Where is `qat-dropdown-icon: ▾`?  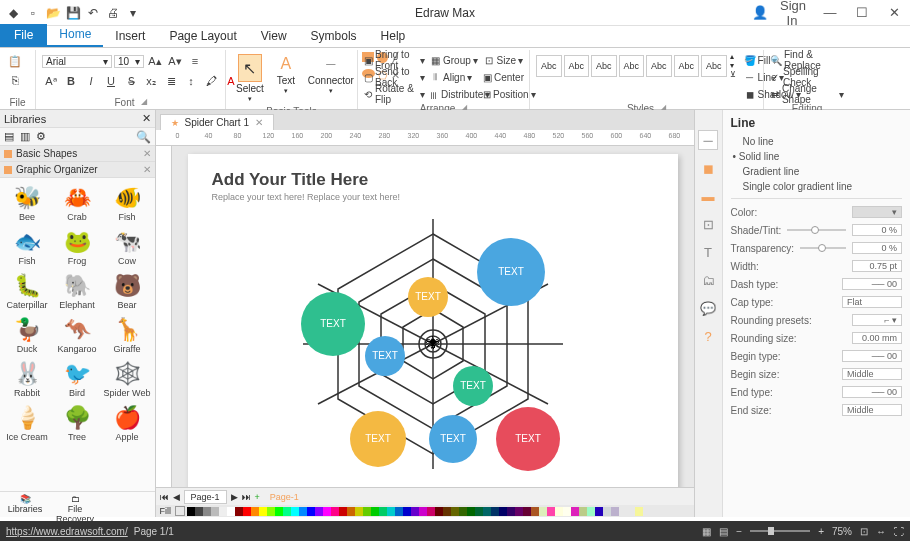
qat-dropdown-icon: ▾ is located at coordinates (133, 13).